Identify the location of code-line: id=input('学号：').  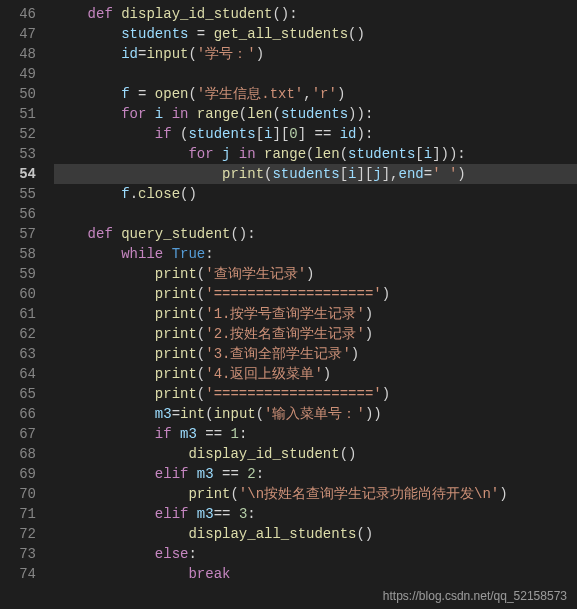
(316, 54).